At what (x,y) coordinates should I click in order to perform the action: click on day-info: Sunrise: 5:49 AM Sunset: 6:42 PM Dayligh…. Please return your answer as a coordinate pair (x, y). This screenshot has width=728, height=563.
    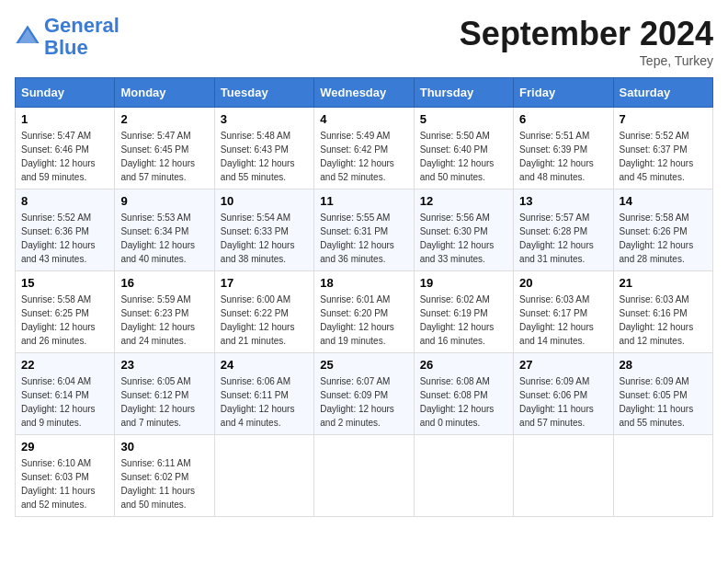
    Looking at the image, I should click on (364, 156).